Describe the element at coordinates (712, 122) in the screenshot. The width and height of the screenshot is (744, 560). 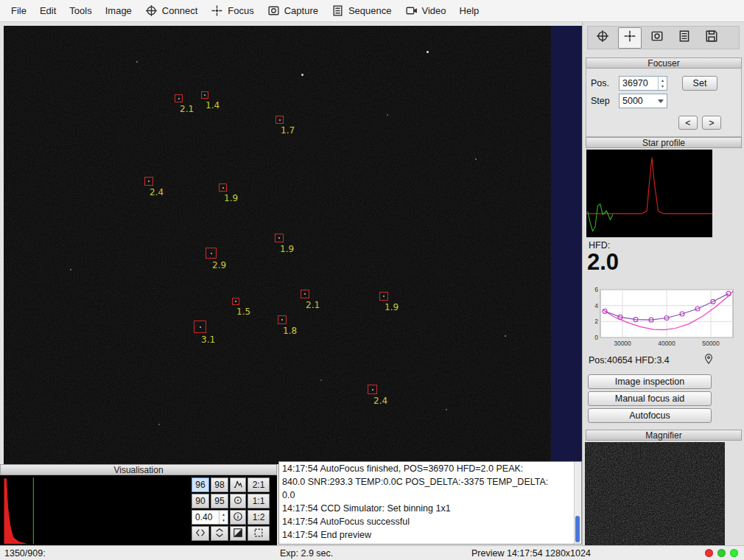
I see `focus-out-button: >` at that location.